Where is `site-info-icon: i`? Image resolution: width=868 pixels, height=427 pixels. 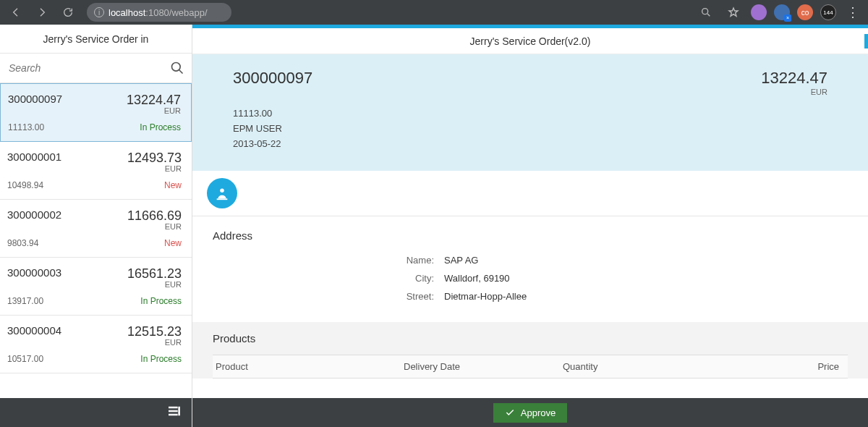
site-info-icon: i is located at coordinates (99, 12).